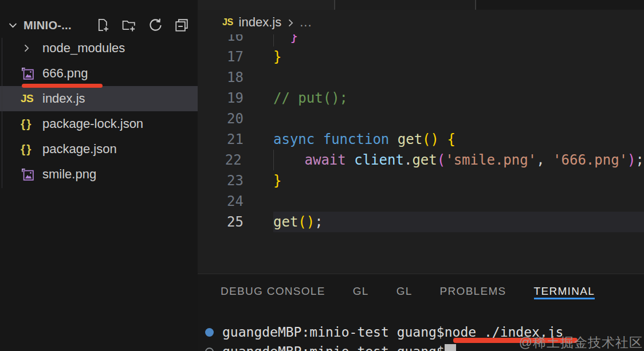 Image resolution: width=644 pixels, height=351 pixels. Describe the element at coordinates (421, 222) in the screenshot. I see `code-line-25: 25get();` at that location.